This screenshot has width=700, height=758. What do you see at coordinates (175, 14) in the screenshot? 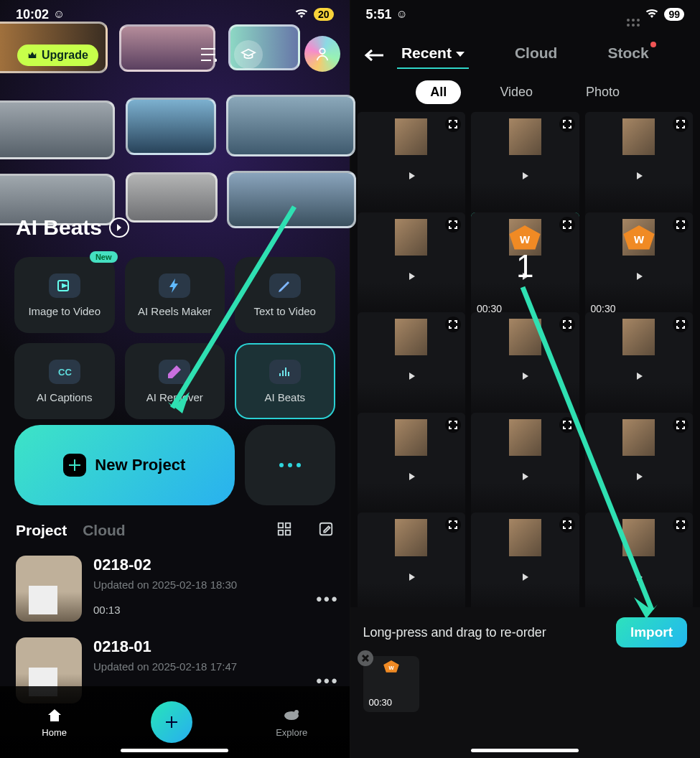
I see `statusbar: 10:02 ☺ 20` at bounding box center [175, 14].